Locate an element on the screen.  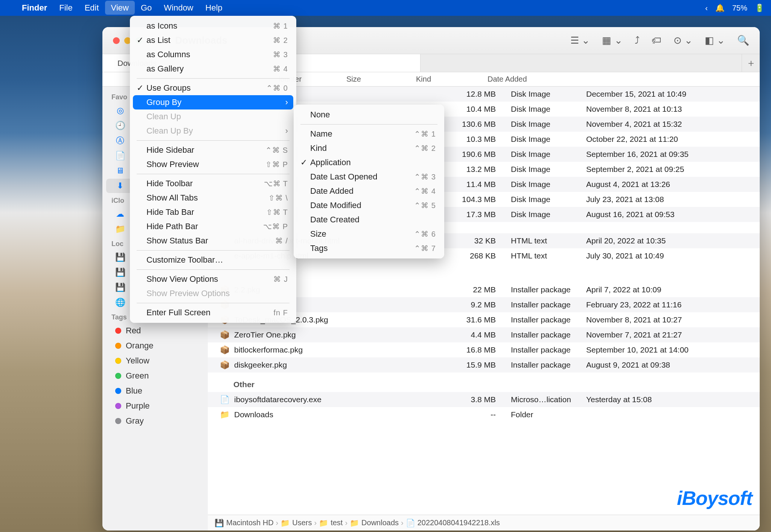
table-row: 📦bitlockerformac.pkg16.8 MBInstaller pac… is located at coordinates (484, 350).